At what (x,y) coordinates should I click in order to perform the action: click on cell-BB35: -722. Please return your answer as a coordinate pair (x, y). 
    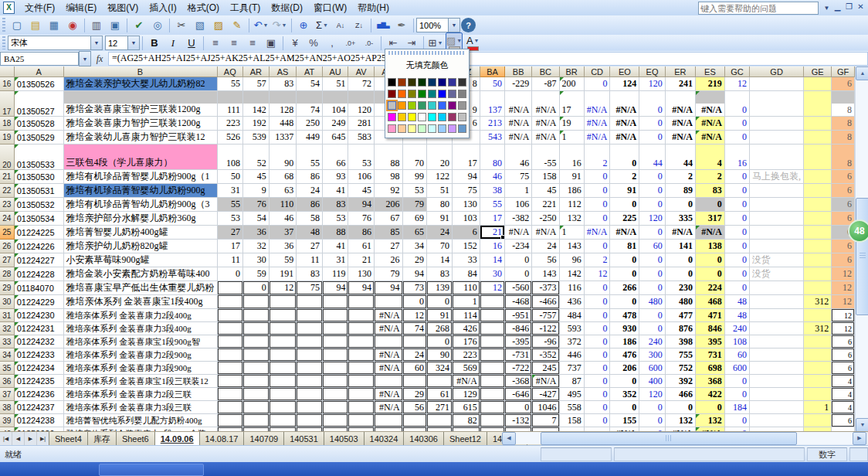
    Looking at the image, I should click on (519, 368).